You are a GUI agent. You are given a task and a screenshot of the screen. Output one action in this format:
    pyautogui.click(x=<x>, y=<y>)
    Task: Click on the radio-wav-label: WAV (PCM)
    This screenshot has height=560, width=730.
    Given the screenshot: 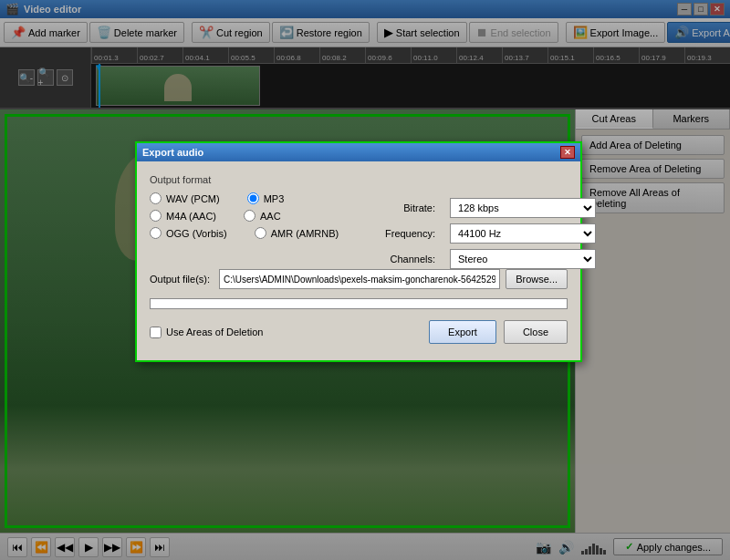 What is the action you would take?
    pyautogui.click(x=193, y=199)
    